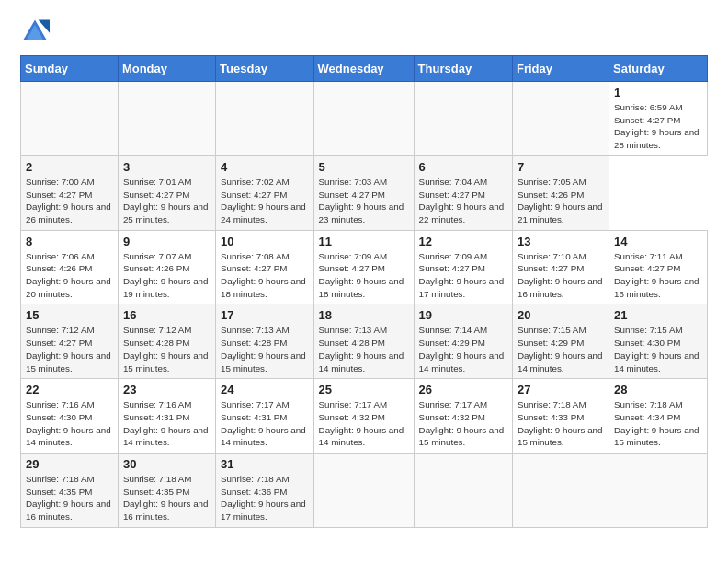 The height and width of the screenshot is (563, 728). What do you see at coordinates (364, 69) in the screenshot?
I see `header-day-wednesday: Wednesday` at bounding box center [364, 69].